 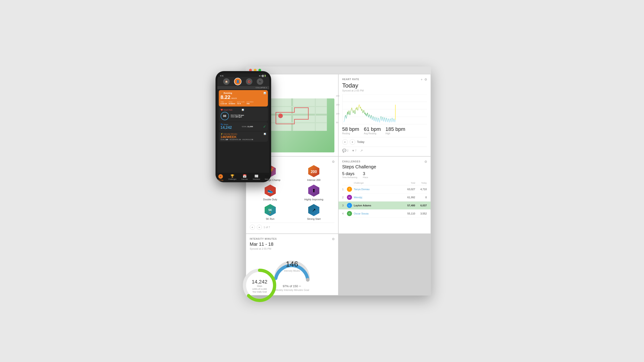 What do you see at coordinates (270, 212) in the screenshot?
I see `badge-5k-run: 5K 🏃 5K Run` at bounding box center [270, 212].